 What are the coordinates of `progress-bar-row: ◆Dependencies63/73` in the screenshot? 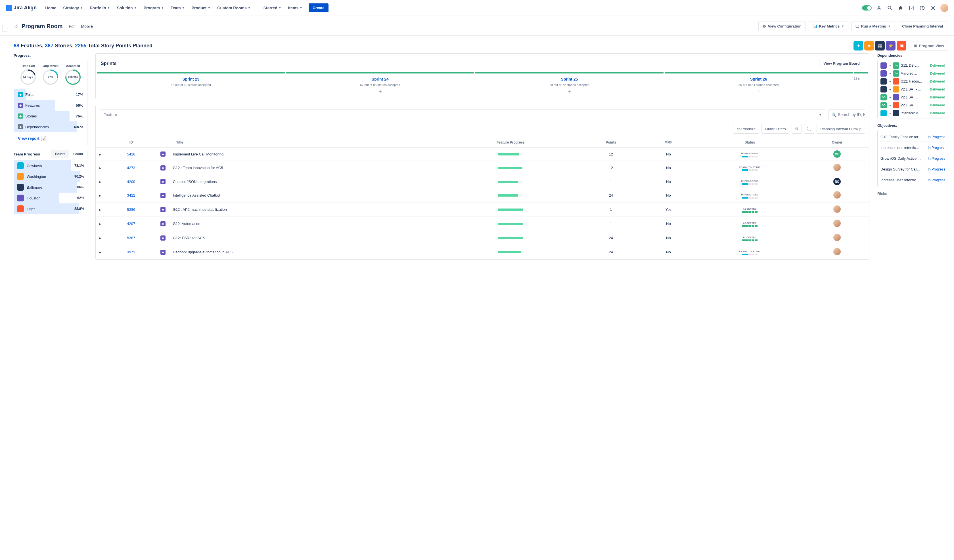 It's located at (51, 127).